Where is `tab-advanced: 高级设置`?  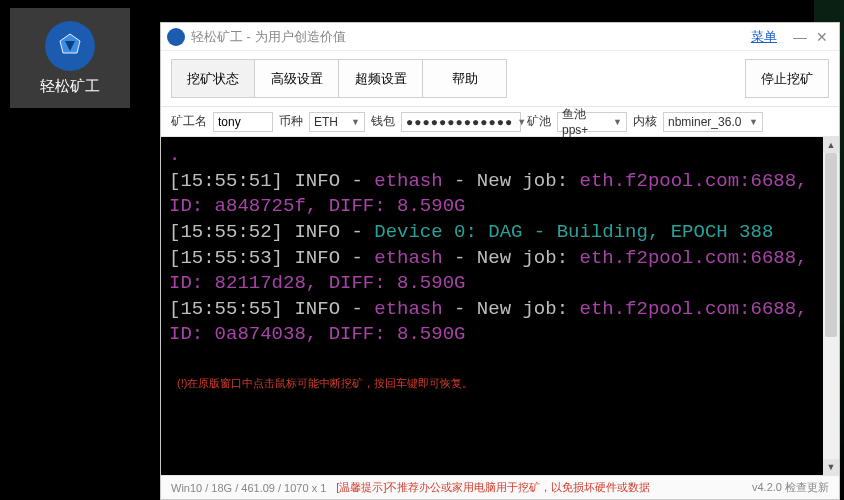
tab-advanced: 高级设置 is located at coordinates (297, 78).